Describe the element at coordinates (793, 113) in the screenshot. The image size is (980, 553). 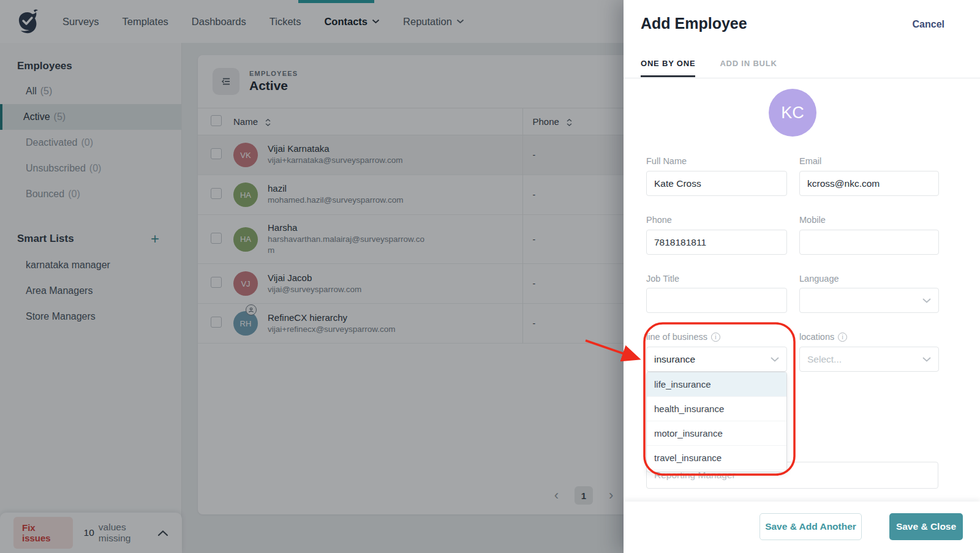
I see `employee-initials-avatar: KC` at that location.